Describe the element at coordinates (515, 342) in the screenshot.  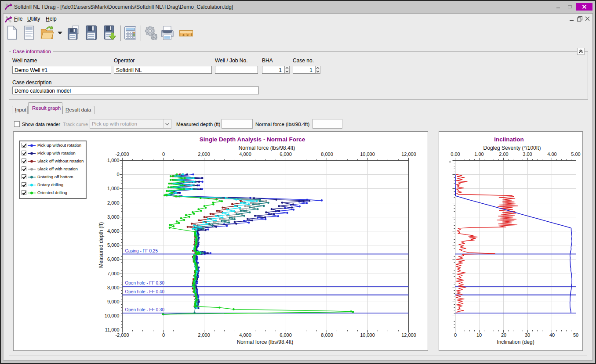
I see `svg-text: Inclination (deg)` at that location.